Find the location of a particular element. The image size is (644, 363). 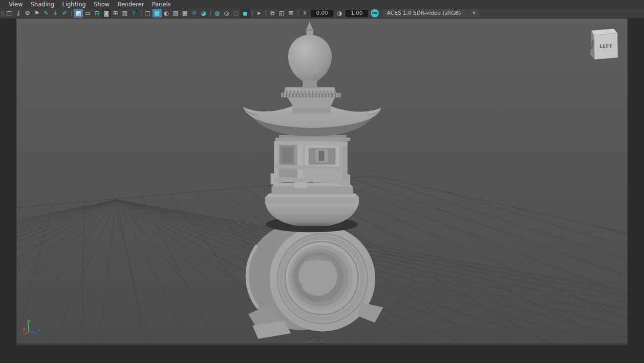

menu-shading: Shading is located at coordinates (42, 4).